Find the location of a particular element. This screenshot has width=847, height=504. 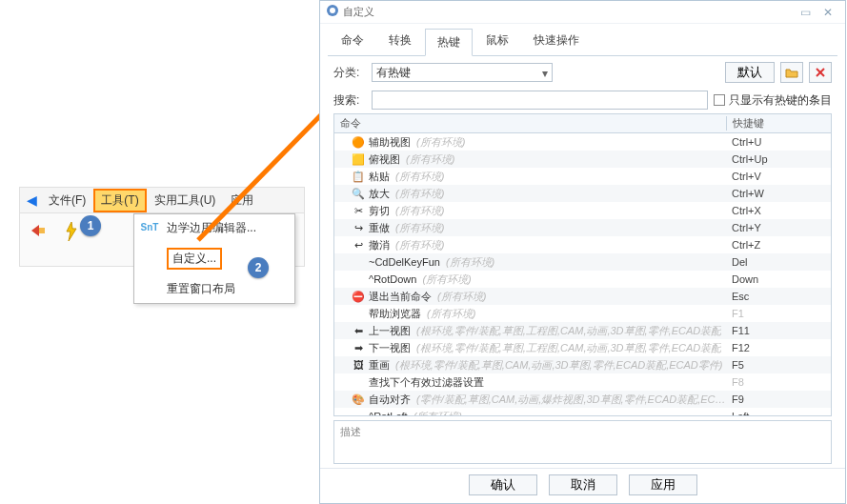

row-icon: 🎨 is located at coordinates (358, 400).